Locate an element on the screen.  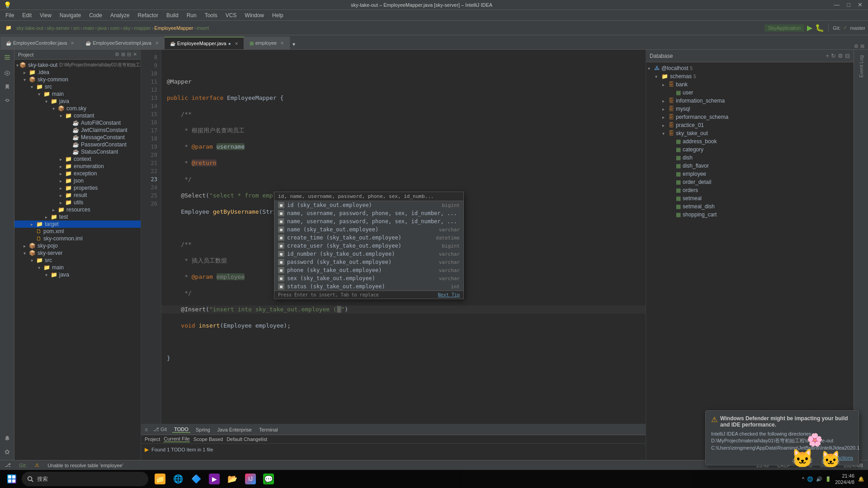
taskbar-app-files: 📁 is located at coordinates (160, 479).